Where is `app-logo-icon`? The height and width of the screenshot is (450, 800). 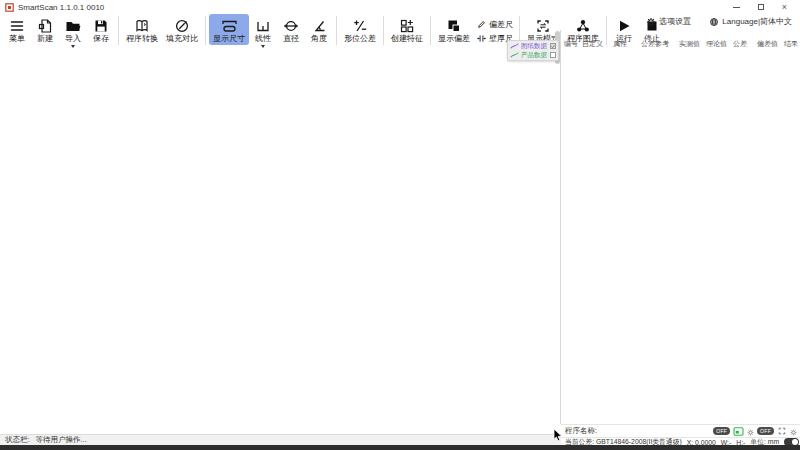
app-logo-icon is located at coordinates (10, 8).